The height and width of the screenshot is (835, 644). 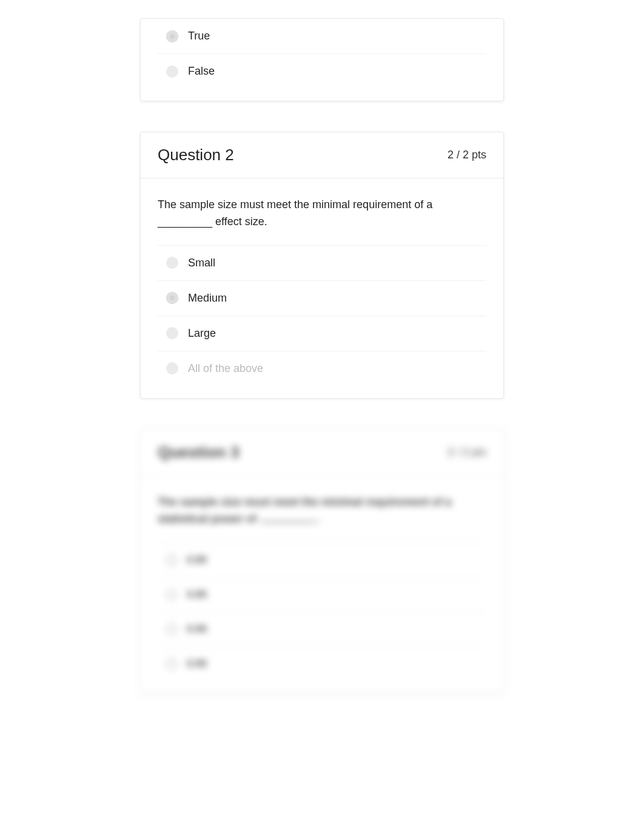 I want to click on answer-row: False, so click(x=322, y=71).